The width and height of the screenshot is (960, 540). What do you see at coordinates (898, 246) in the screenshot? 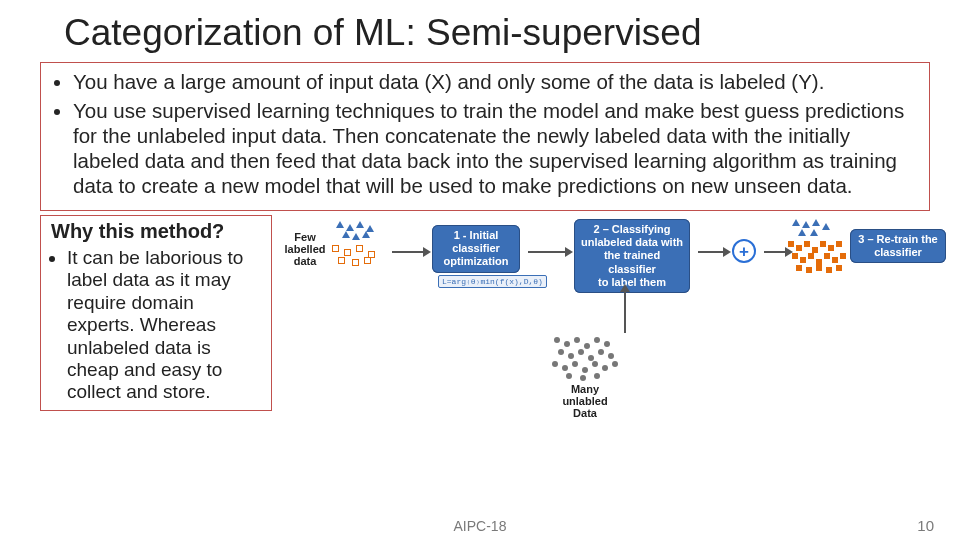
I see `step3-box: 3 – Re-train theclassifier` at bounding box center [898, 246].